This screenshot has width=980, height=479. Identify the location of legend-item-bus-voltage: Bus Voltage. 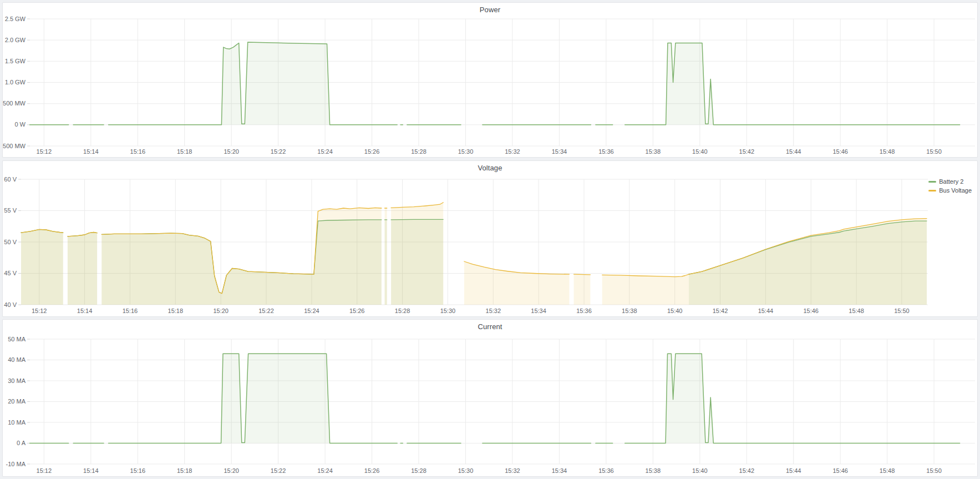
(950, 190).